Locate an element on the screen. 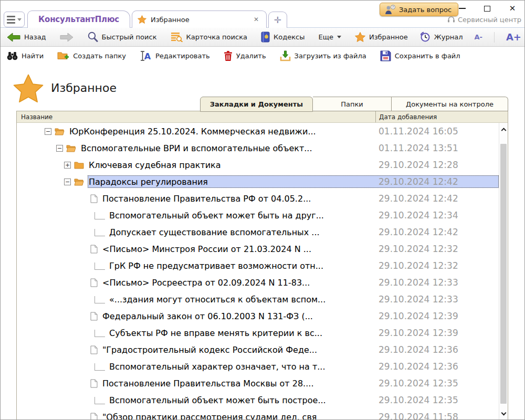 This screenshot has width=525, height=420. tree-row-content: Вспомогательные ВРИ и вспомогательные об… is located at coordinates (289, 148).